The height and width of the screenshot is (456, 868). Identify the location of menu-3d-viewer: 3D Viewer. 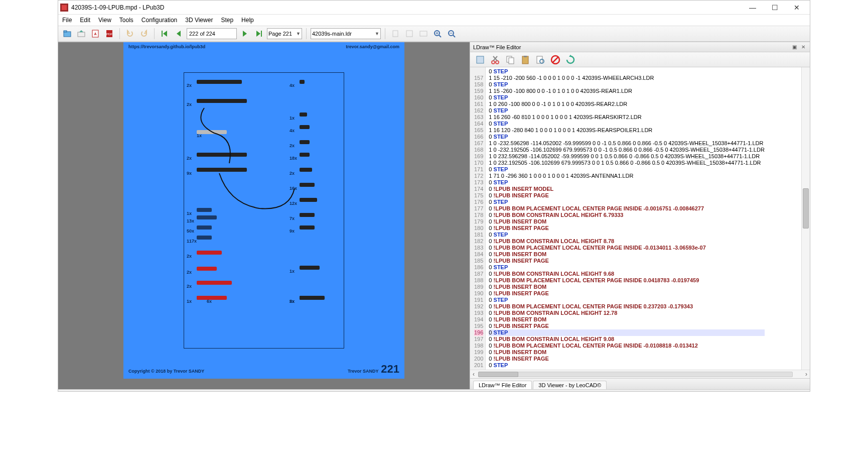
(199, 20).